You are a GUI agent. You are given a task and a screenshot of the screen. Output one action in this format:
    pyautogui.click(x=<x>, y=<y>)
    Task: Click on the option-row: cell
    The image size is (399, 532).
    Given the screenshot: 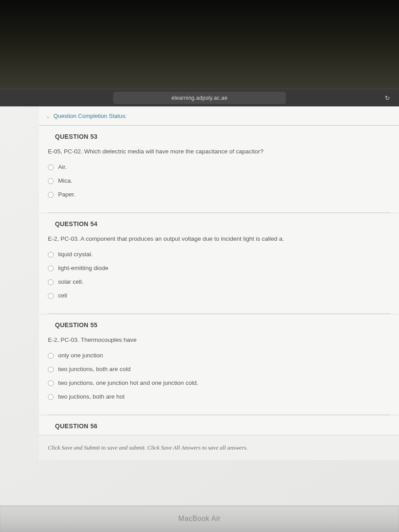 What is the action you would take?
    pyautogui.click(x=219, y=296)
    